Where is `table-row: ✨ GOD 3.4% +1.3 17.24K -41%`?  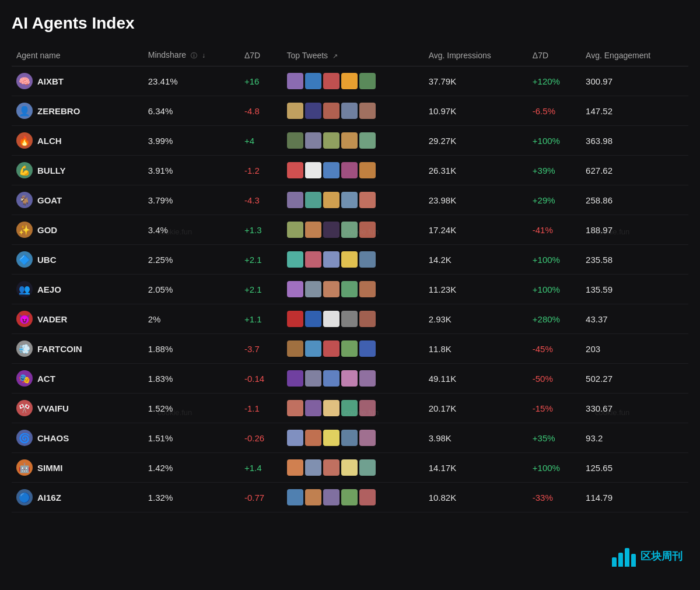
table-row: ✨ GOD 3.4% +1.3 17.24K -41% is located at coordinates (350, 230).